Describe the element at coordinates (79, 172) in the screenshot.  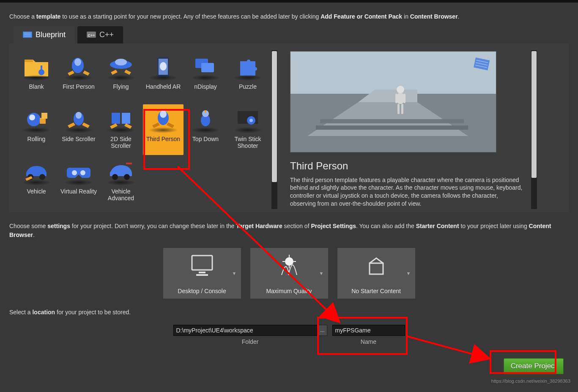
I see `vr-headset-icon` at that location.